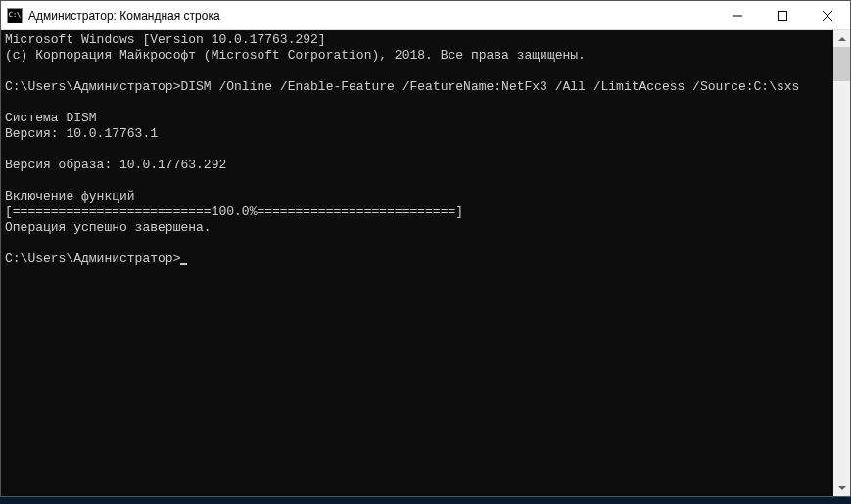  Describe the element at coordinates (15, 16) in the screenshot. I see `cmd-icon: C:\` at that location.